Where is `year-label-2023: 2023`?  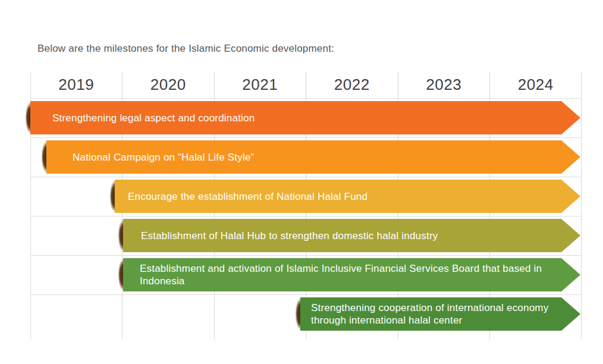
year-label-2023: 2023 is located at coordinates (444, 84).